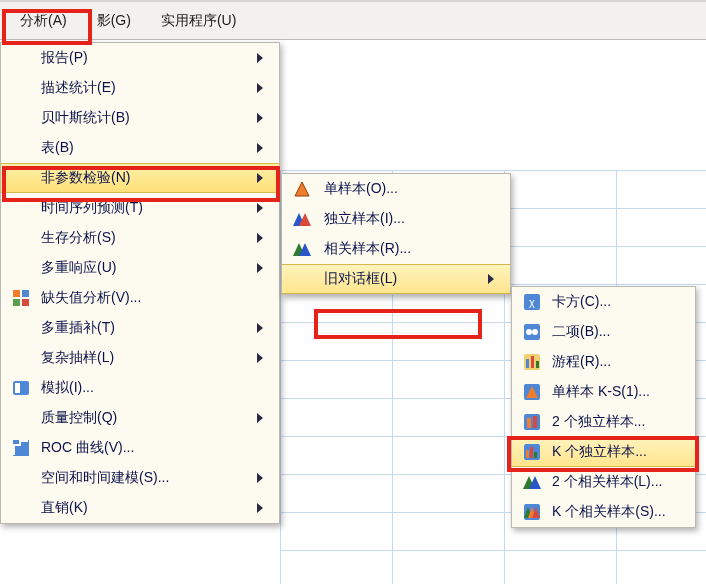 Image resolution: width=706 pixels, height=584 pixels. Describe the element at coordinates (140, 88) in the screenshot. I see `menu-descriptives: 描述统计(E)` at that location.